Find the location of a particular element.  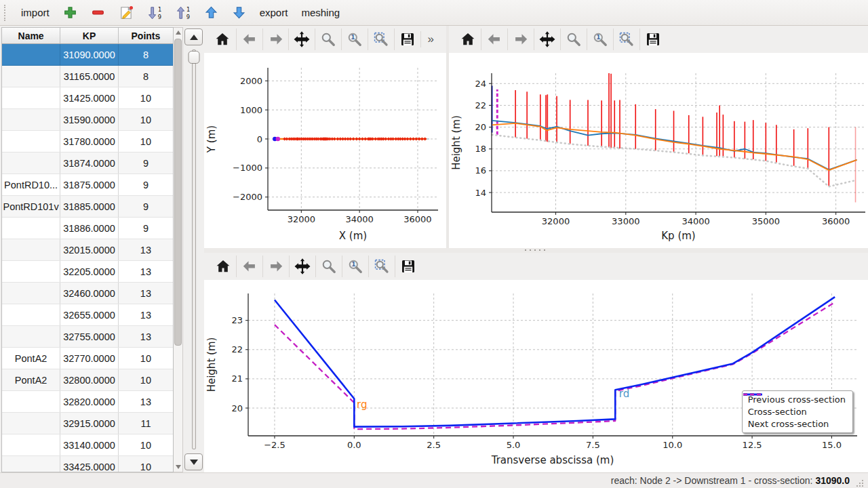

cell-kp: 33140.0000 is located at coordinates (90, 445).